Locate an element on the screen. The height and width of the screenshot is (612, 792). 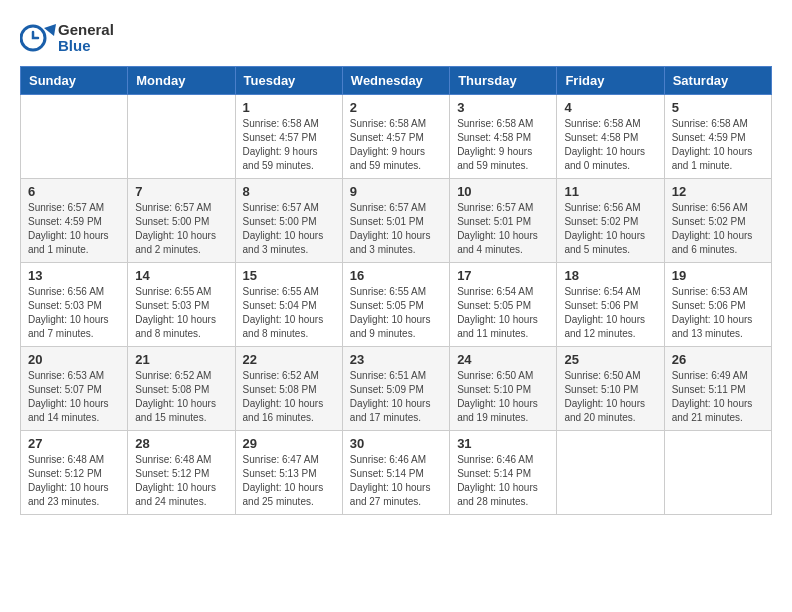
calendar-cell: 14Sunrise: 6:55 AM Sunset: 5:03 PM Dayli… is located at coordinates (182, 305).